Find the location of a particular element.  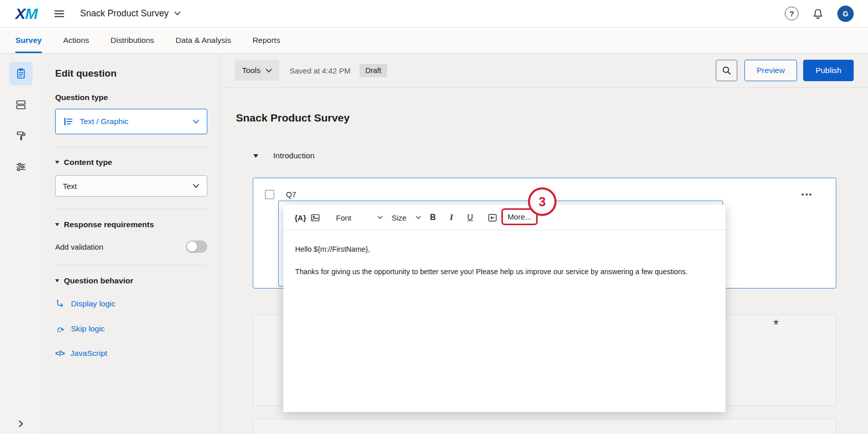

source-code-icon is located at coordinates (492, 218).